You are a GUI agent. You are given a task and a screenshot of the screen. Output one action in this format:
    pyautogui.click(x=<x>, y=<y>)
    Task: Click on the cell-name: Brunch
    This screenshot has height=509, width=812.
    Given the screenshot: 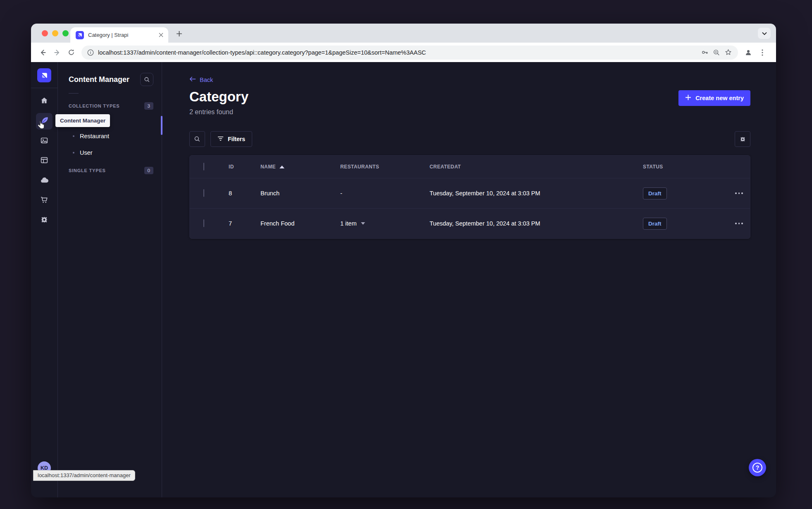 What is the action you would take?
    pyautogui.click(x=300, y=193)
    